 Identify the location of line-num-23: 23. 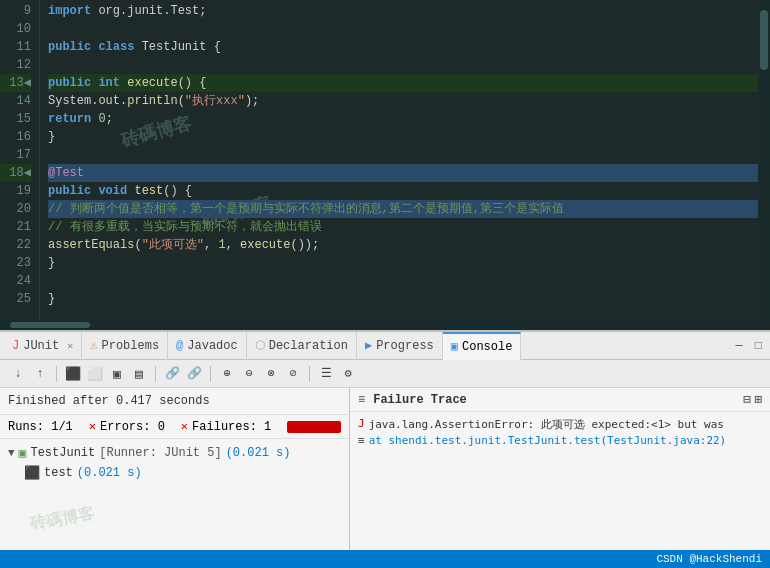
(16, 263).